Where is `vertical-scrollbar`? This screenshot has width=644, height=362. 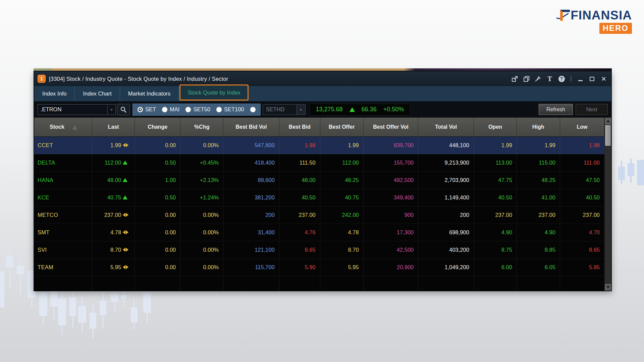 vertical-scrollbar is located at coordinates (608, 204).